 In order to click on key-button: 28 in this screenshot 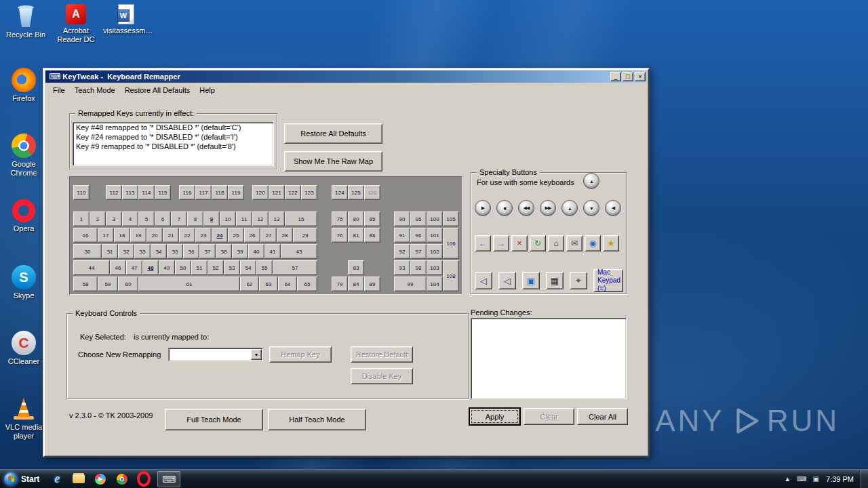, I will do `click(285, 235)`.